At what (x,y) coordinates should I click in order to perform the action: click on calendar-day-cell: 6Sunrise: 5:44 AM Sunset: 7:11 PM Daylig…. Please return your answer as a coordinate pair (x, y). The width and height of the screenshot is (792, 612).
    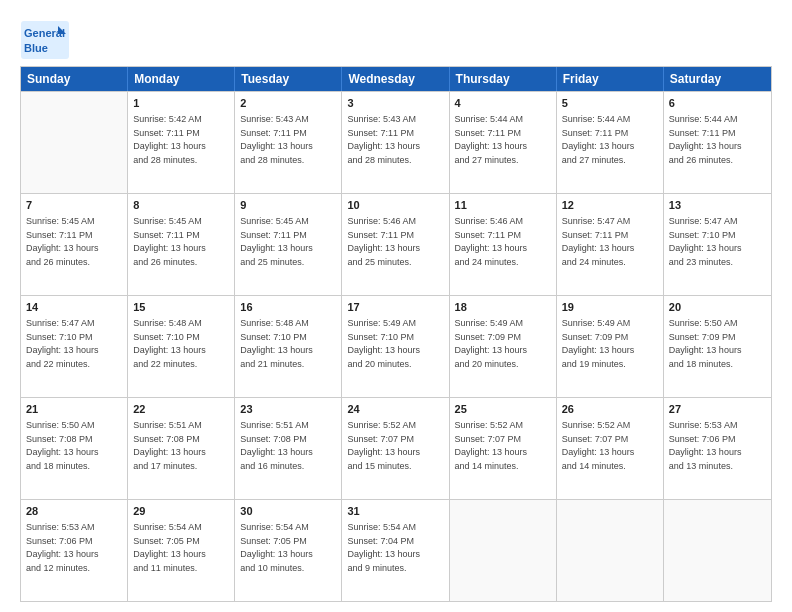
    Looking at the image, I should click on (718, 142).